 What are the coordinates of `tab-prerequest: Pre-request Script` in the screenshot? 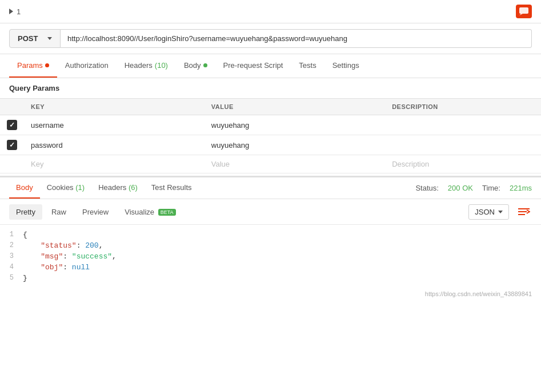 It's located at (254, 66).